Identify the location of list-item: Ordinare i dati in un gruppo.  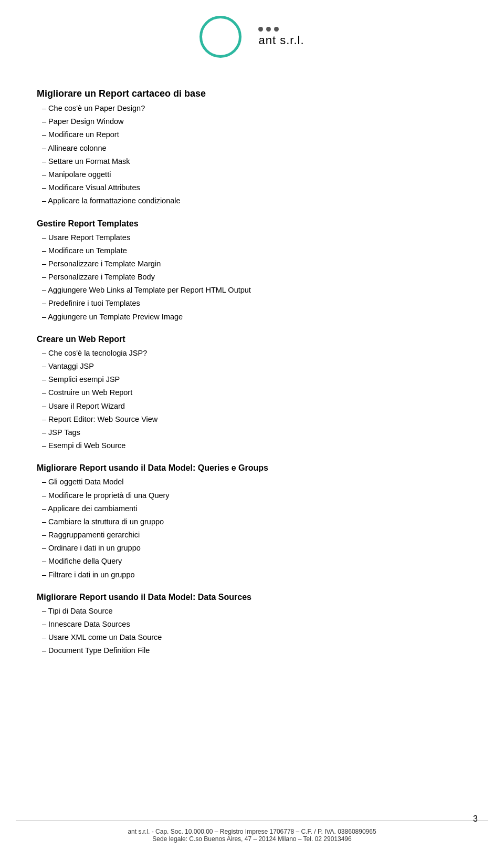
(252, 548).